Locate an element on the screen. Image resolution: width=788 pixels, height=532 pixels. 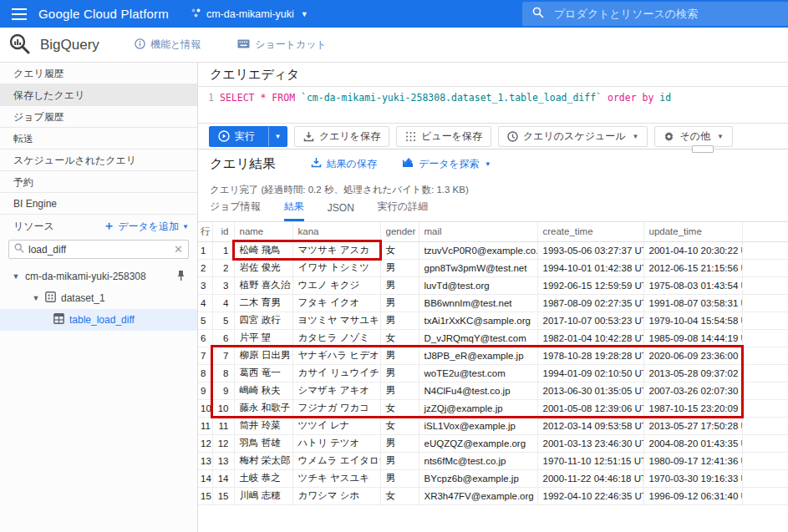
shortcuts-link: ショートカット is located at coordinates (282, 45).